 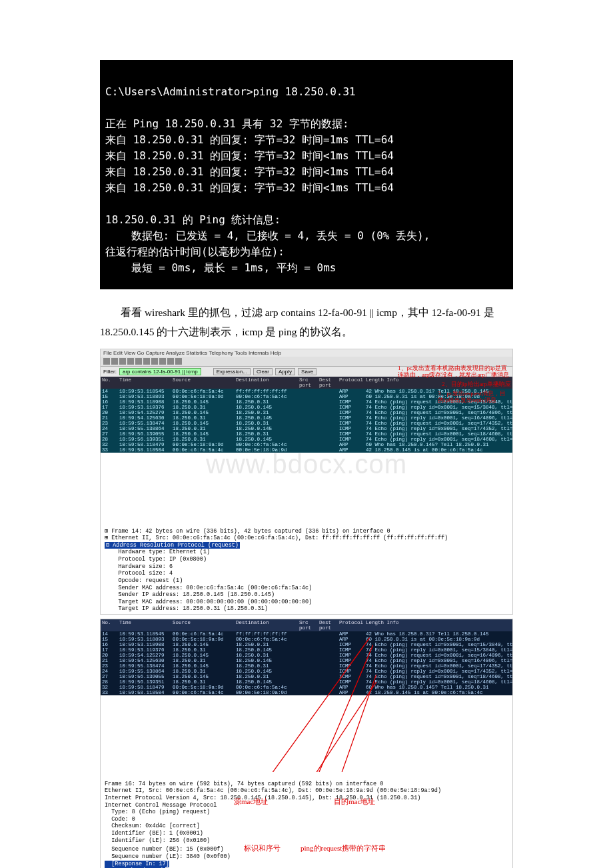 What do you see at coordinates (187, 609) in the screenshot?
I see `detail-line: Target IP address: 18.250.0.31 (18.250.0…` at bounding box center [187, 609].